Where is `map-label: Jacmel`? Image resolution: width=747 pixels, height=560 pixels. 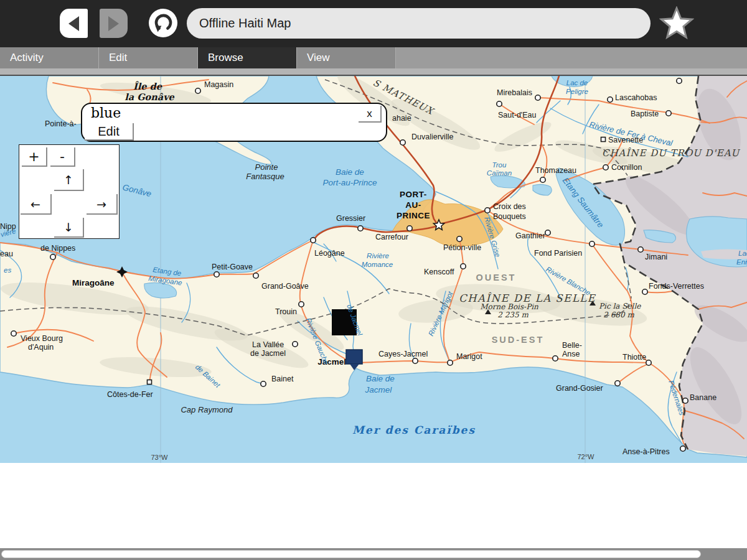
map-label: Jacmel is located at coordinates (378, 390).